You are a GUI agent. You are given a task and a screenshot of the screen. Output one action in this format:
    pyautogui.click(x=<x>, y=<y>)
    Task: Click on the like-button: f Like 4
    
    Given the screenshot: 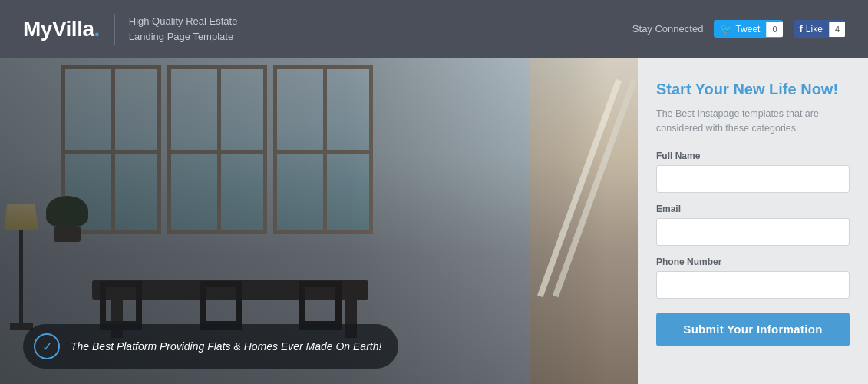 What is the action you would take?
    pyautogui.click(x=820, y=29)
    